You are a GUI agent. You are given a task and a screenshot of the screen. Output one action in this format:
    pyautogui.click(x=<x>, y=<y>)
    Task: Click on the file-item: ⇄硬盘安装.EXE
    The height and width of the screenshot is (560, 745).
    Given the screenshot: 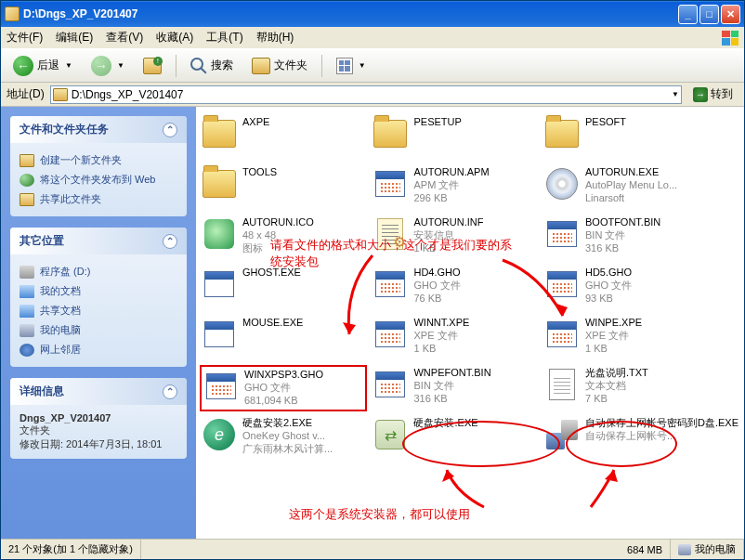 What is the action you would take?
    pyautogui.click(x=455, y=438)
    